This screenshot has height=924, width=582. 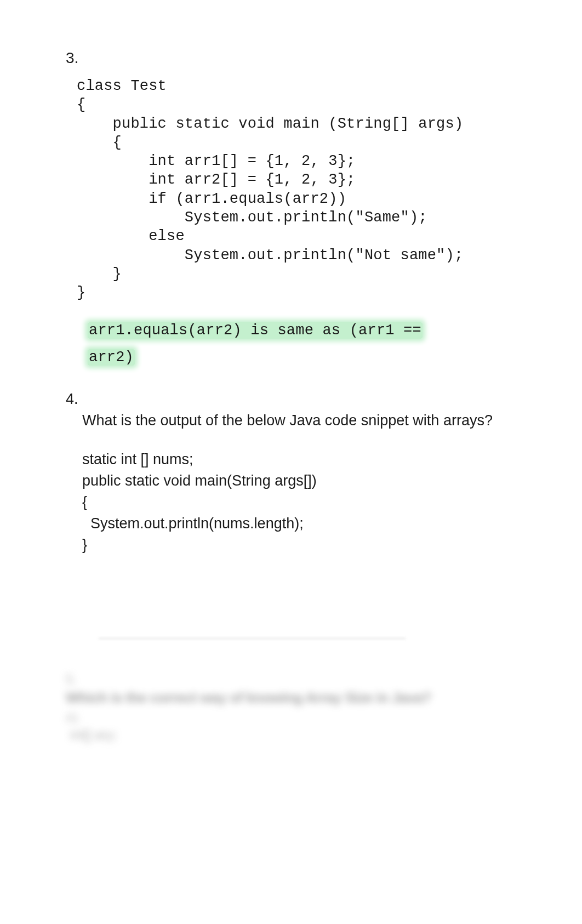 I want to click on question-4-text: What is the output of the below Java cod…, so click(x=299, y=421).